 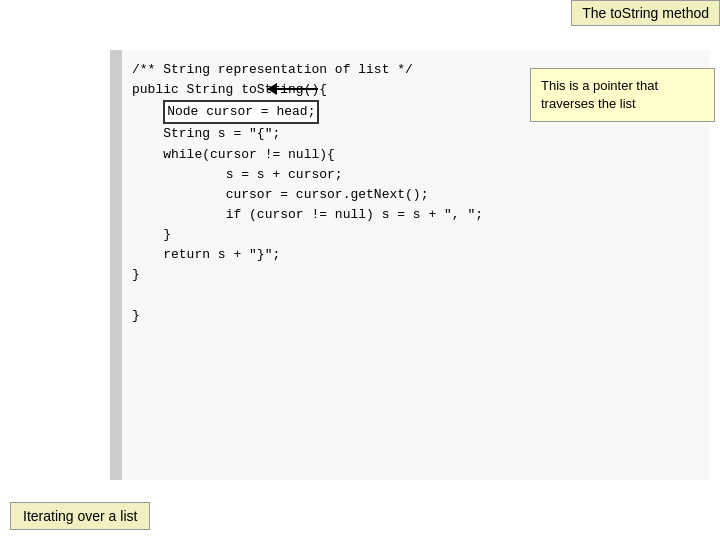 What do you see at coordinates (249, 154) in the screenshot?
I see `code-line-5: while(cursor != null){` at bounding box center [249, 154].